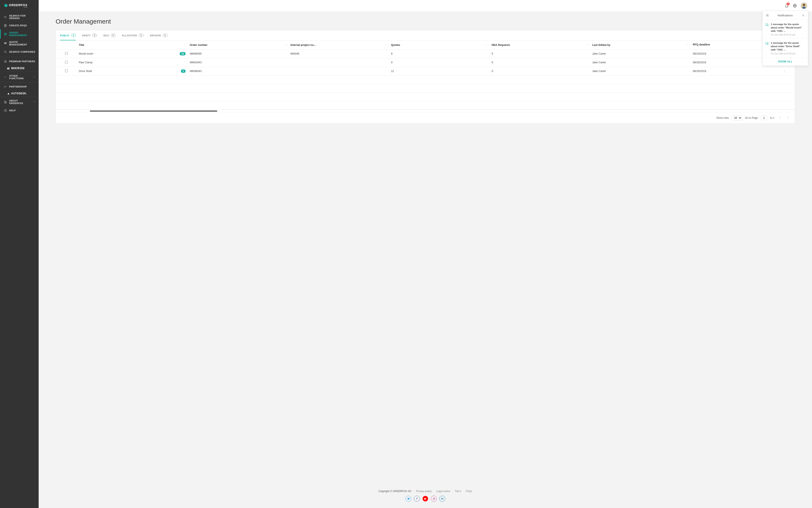 The width and height of the screenshot is (812, 508). What do you see at coordinates (19, 87) in the screenshot?
I see `sidebar-partnership: PARTNERSHIP` at bounding box center [19, 87].